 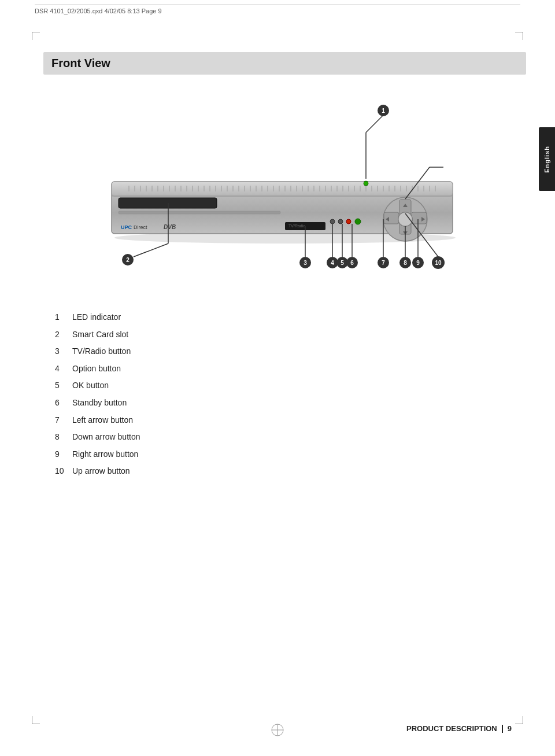 What do you see at coordinates (278, 9) in the screenshot?
I see `header-bar: DSR 4101_02/2005.qxd 4/02/05 8:13 Page 9` at bounding box center [278, 9].